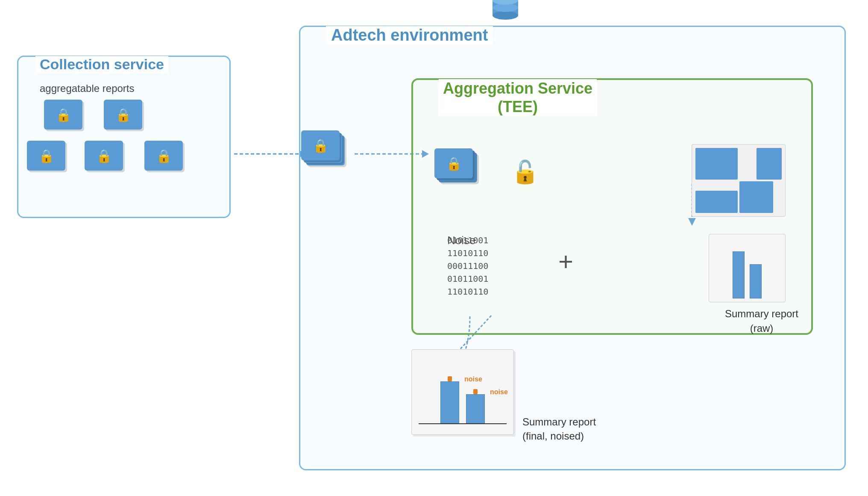  Describe the element at coordinates (102, 64) in the screenshot. I see `collection-service-label: Collection service` at that location.